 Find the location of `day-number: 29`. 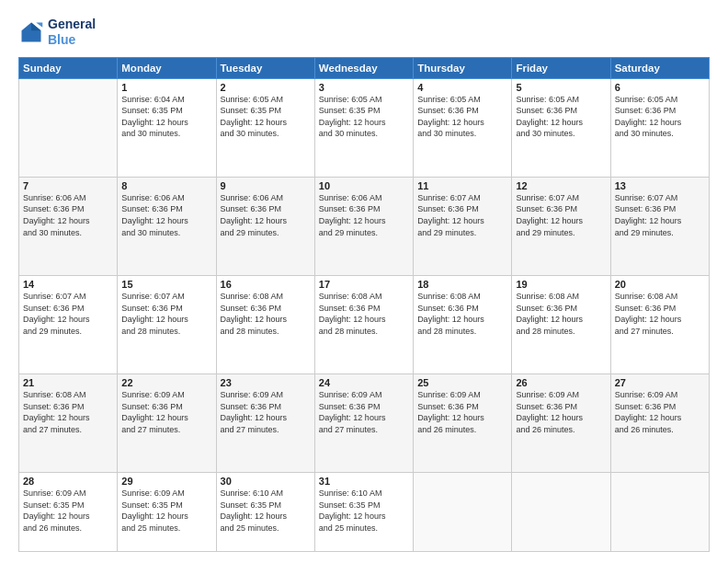

day-number: 29 is located at coordinates (166, 481).